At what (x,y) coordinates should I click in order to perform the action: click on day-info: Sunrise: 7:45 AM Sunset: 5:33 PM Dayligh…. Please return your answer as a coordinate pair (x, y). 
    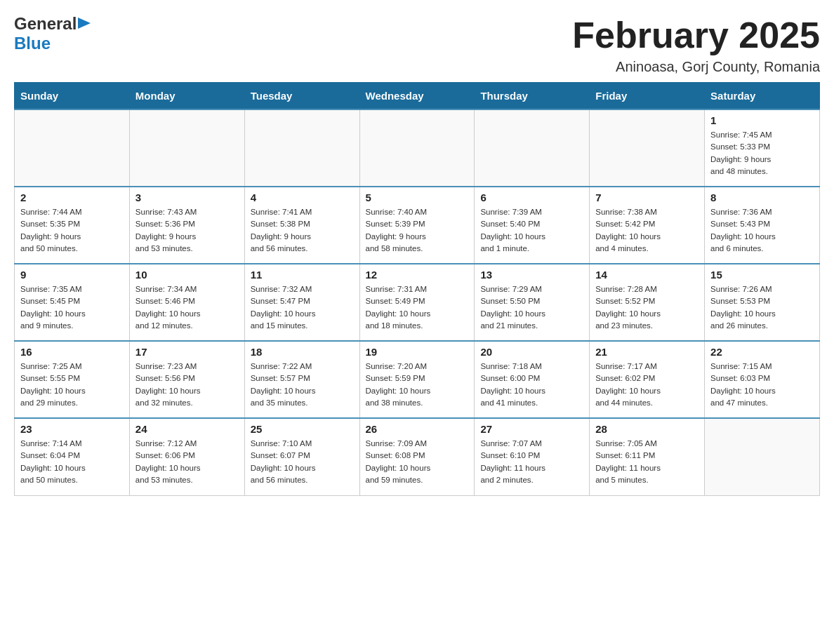
    Looking at the image, I should click on (762, 153).